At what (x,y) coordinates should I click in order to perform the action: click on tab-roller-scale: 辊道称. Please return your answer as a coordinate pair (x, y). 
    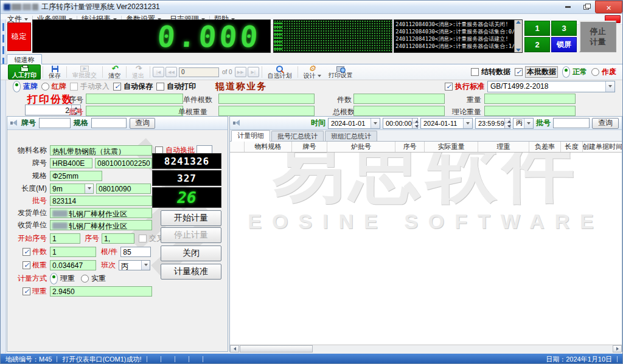
    Looking at the image, I should click on (24, 60).